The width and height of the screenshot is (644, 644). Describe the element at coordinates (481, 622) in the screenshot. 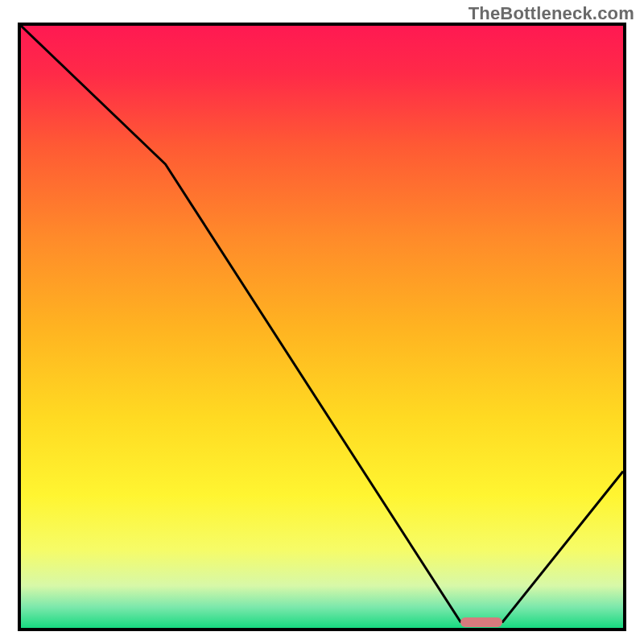

I see `optimal-range-marker` at that location.